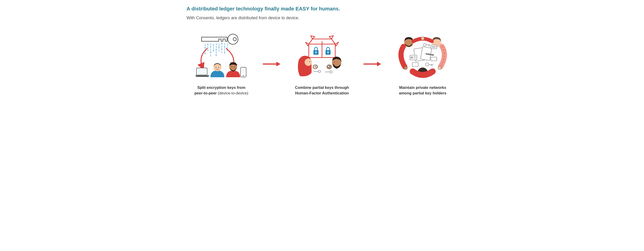 This screenshot has height=251, width=644. I want to click on arrow-2-icon, so click(372, 64).